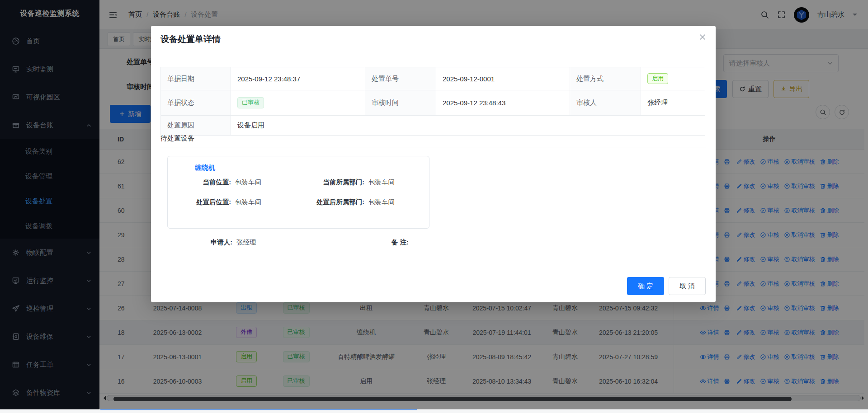 Image resolution: width=868 pixels, height=413 pixels. I want to click on cancel-button: 取 消, so click(687, 286).